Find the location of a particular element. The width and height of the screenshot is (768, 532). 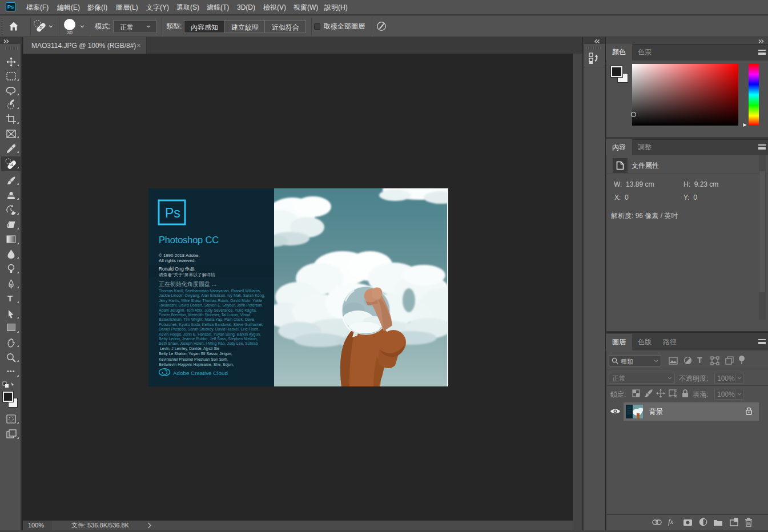

svg-text: 请查看"关于"屏幕以了解详情 is located at coordinates (187, 275).